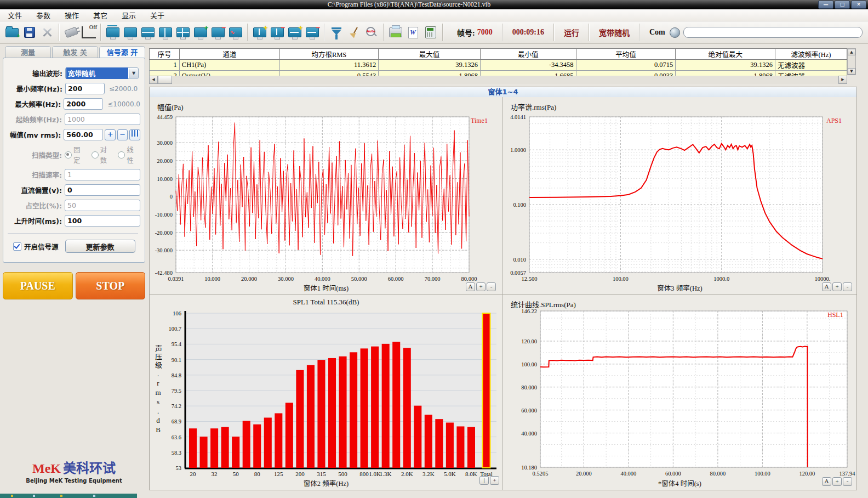  What do you see at coordinates (434, 4) in the screenshot?
I see `title-bar: C:\Program Files (x86)\T8(ANA)\TestData\…` at bounding box center [434, 4].